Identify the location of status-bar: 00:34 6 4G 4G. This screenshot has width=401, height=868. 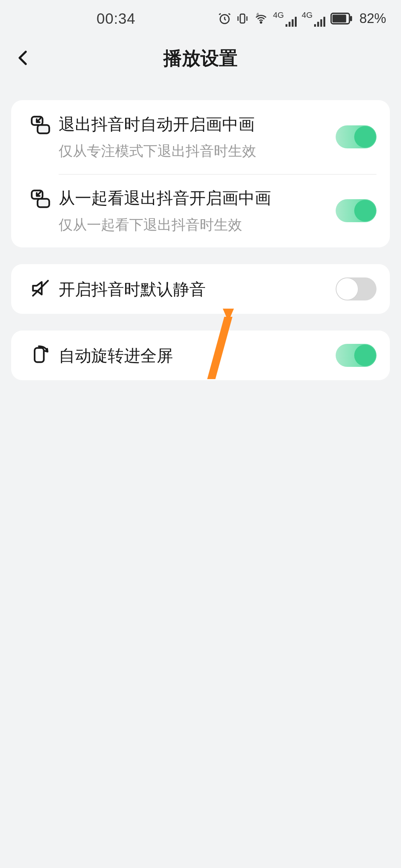
(200, 19).